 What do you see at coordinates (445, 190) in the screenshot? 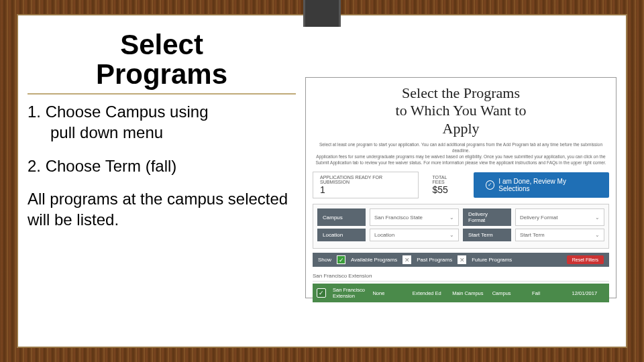
I see `total-fees-value: $55` at bounding box center [445, 190].